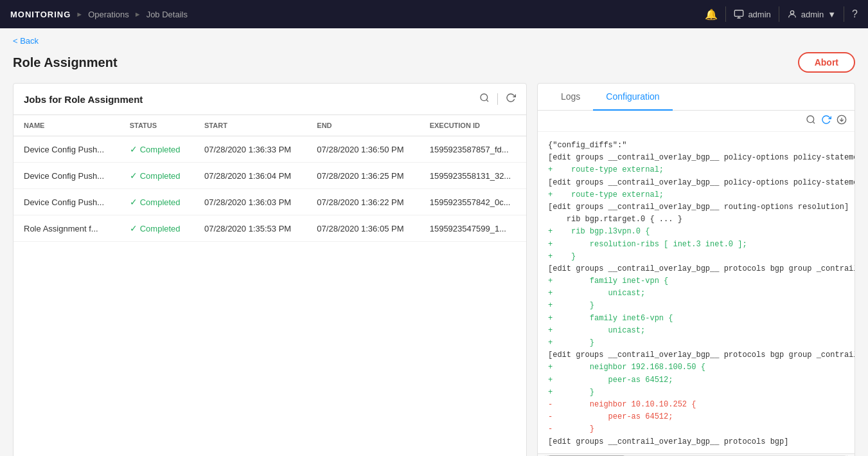 The width and height of the screenshot is (868, 456). What do you see at coordinates (842, 121) in the screenshot?
I see `config-download-icon` at bounding box center [842, 121].